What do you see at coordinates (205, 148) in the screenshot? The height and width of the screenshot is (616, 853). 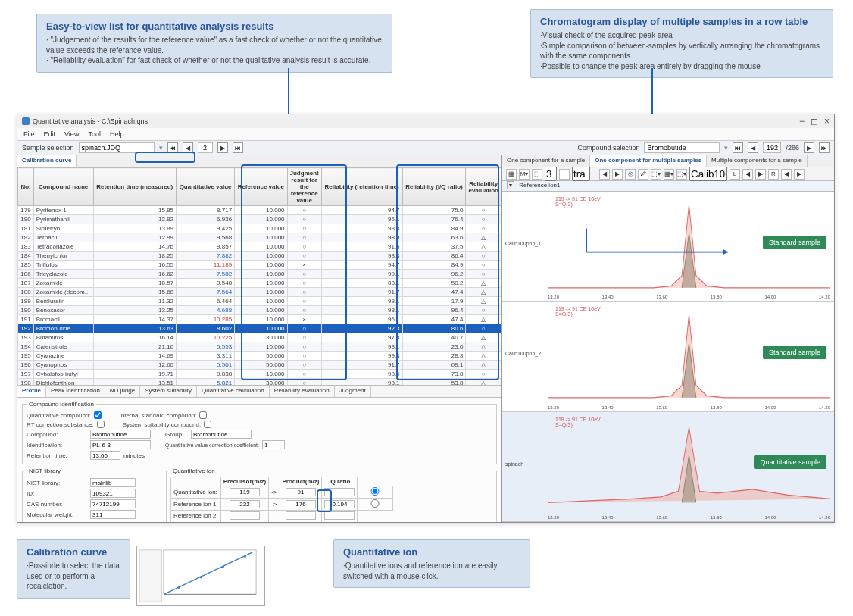 I see `page-input` at bounding box center [205, 148].